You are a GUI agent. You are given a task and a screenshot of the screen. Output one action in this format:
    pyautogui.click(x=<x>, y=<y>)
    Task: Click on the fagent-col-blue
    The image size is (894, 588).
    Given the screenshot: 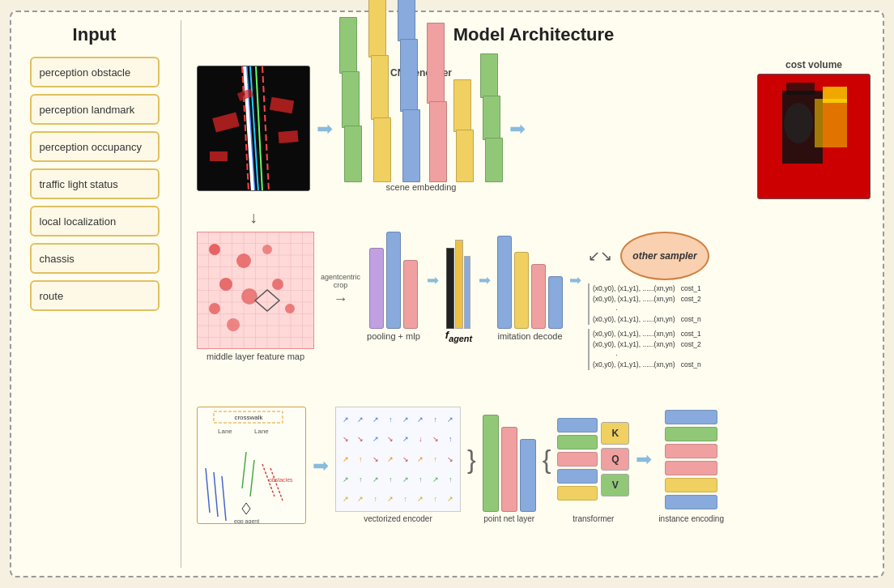 What is the action you would take?
    pyautogui.click(x=467, y=292)
    